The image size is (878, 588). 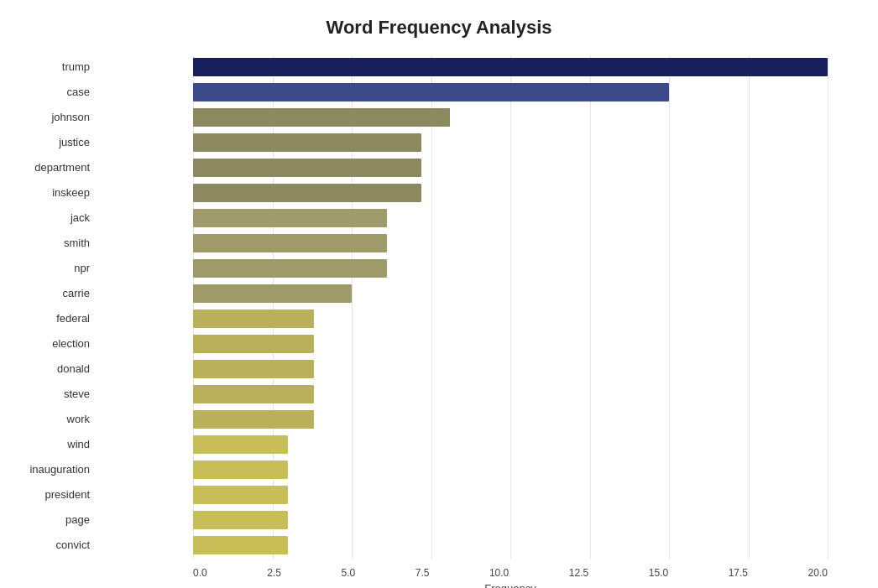 I want to click on x-axis-title: Frequency, so click(x=510, y=585).